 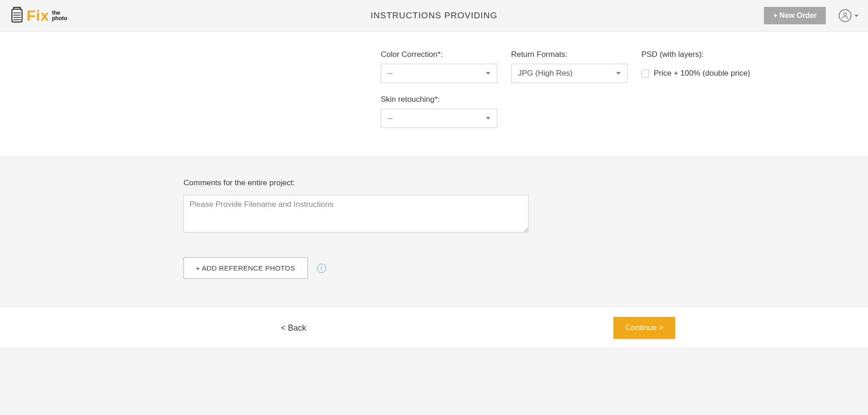 I want to click on color-correction-label: Color Correction*:, so click(x=439, y=55).